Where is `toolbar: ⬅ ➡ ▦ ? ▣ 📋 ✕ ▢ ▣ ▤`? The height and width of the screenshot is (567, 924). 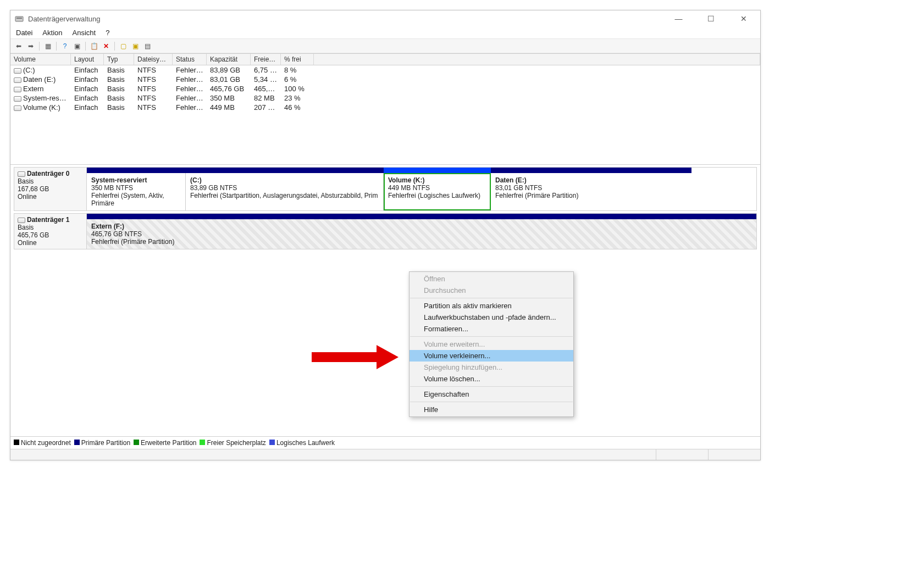
toolbar: ⬅ ➡ ▦ ? ▣ 📋 ✕ ▢ ▣ ▤ is located at coordinates (385, 46).